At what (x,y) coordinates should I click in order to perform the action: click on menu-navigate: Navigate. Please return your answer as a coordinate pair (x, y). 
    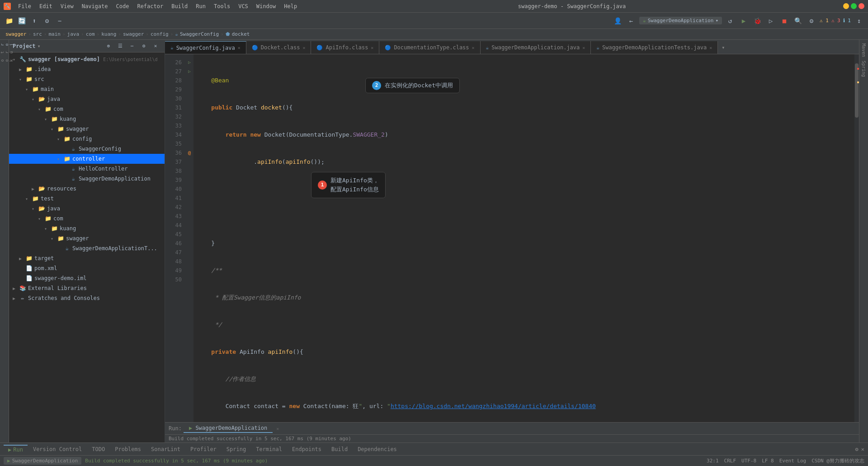
    Looking at the image, I should click on (95, 6).